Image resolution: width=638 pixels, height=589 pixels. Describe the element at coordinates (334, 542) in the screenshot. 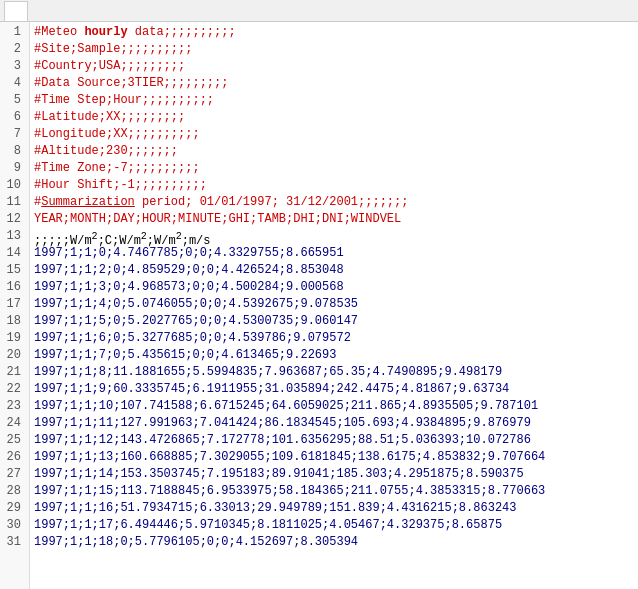

I see `code-line: 1997;1;1;18;0;5.7796105;0;0;4.152697;8.3…` at that location.